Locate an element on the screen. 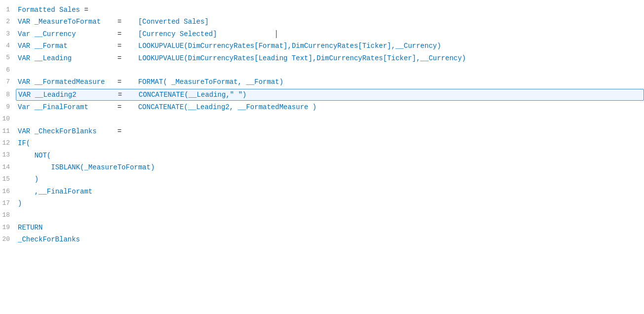 Image resolution: width=644 pixels, height=314 pixels. line-content-12: IF( is located at coordinates (330, 143).